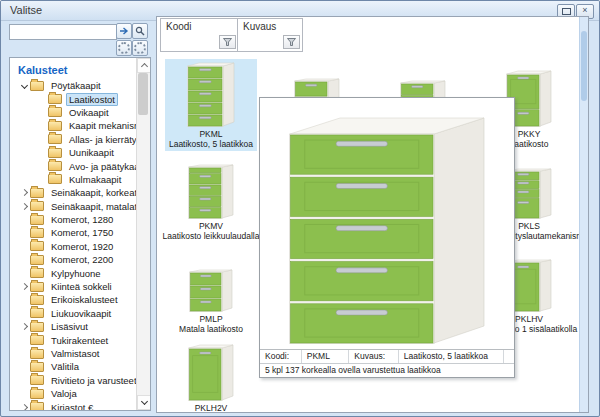 The width and height of the screenshot is (600, 417). I want to click on tree-item: Seinäkaapit, korkeat, so click(74, 192).